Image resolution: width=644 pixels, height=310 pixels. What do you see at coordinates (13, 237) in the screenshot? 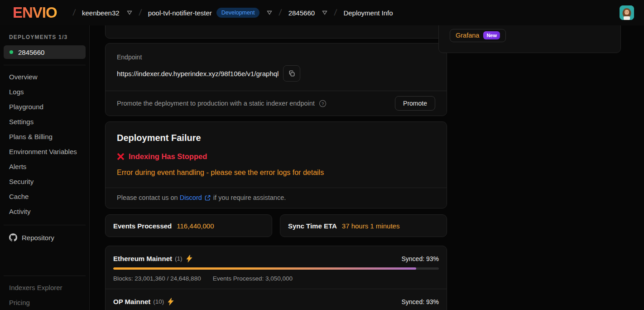
I see `github-icon` at bounding box center [13, 237].